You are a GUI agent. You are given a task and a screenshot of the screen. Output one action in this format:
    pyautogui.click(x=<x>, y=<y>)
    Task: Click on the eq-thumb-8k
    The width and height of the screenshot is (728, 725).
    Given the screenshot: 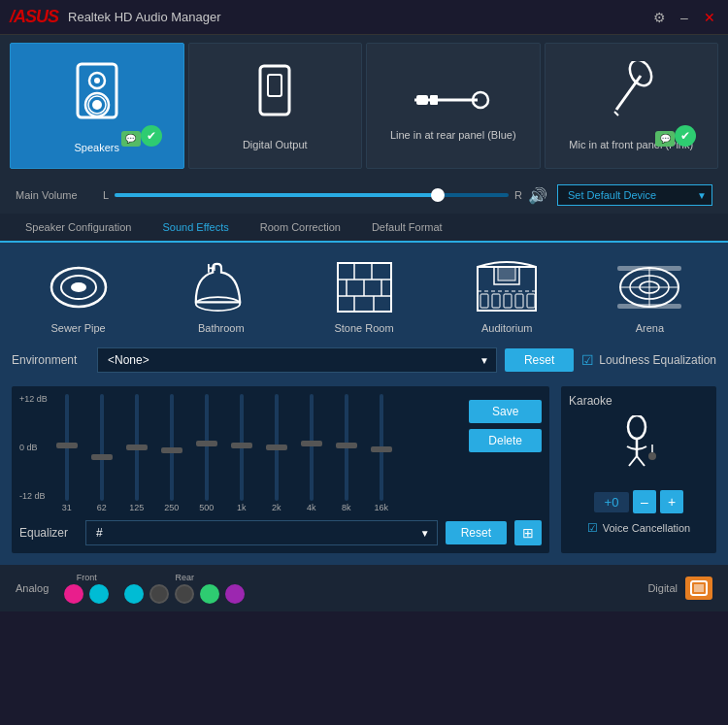 What is the action you would take?
    pyautogui.click(x=347, y=445)
    